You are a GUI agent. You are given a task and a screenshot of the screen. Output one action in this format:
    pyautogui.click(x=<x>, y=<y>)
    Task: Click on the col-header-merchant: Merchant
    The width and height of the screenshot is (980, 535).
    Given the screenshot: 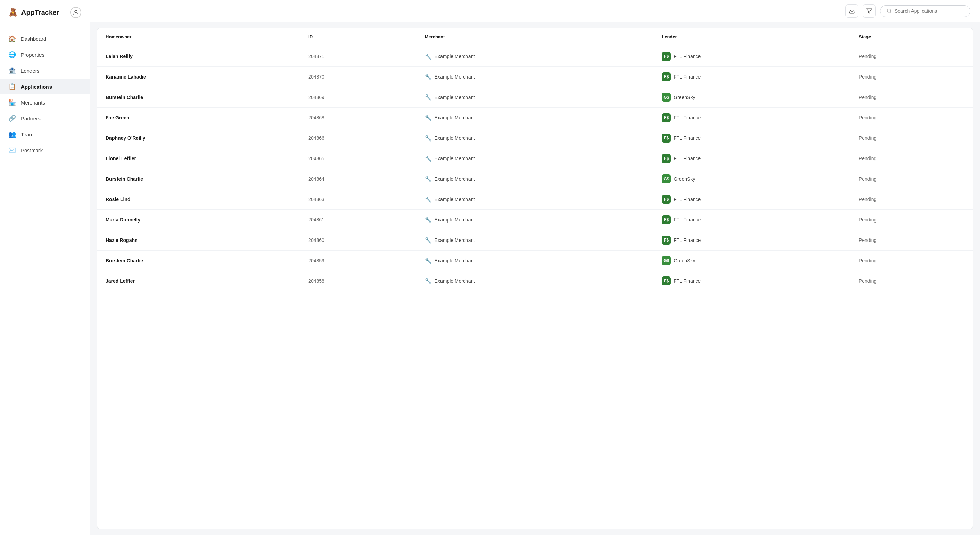 What is the action you would take?
    pyautogui.click(x=535, y=37)
    